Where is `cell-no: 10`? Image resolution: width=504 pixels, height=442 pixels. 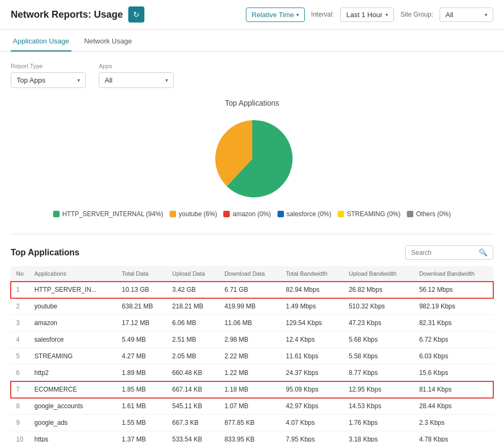
cell-no: 10 is located at coordinates (20, 437).